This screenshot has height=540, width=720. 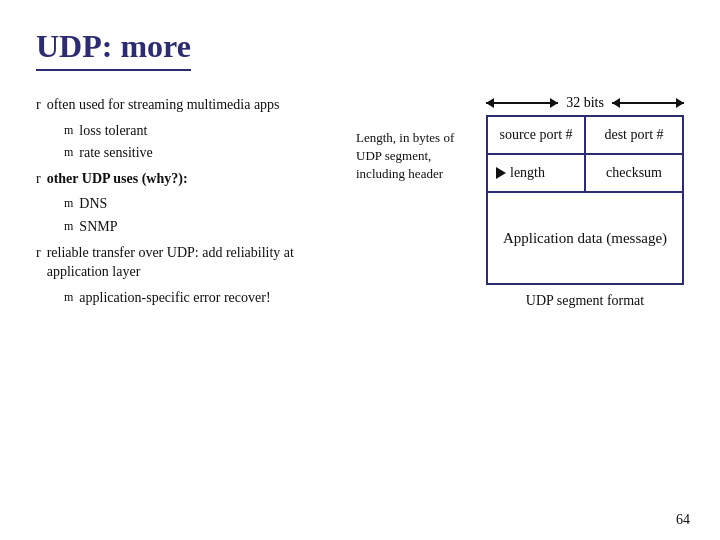 What do you see at coordinates (585, 103) in the screenshot?
I see `bits-label-row: 32 bits` at bounding box center [585, 103].